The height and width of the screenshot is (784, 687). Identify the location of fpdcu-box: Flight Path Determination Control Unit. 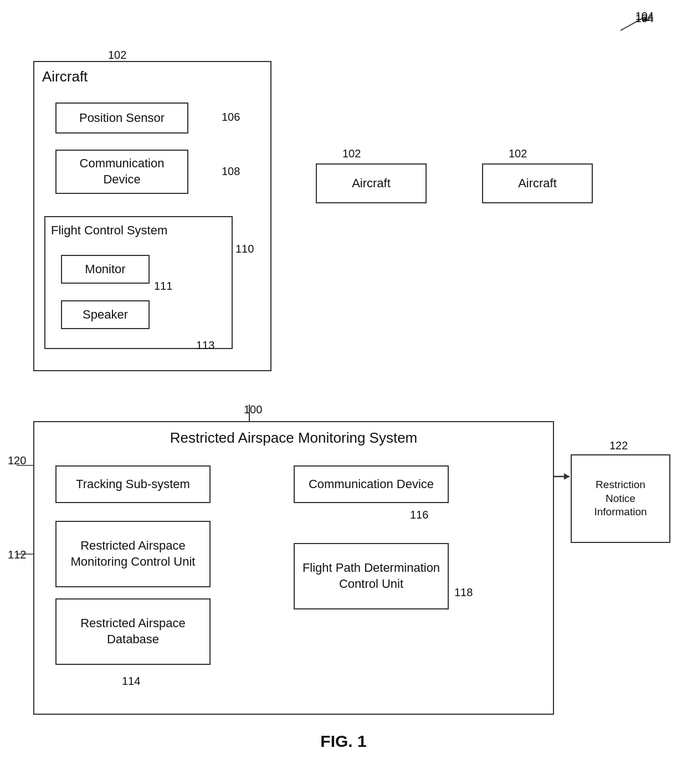
(371, 576).